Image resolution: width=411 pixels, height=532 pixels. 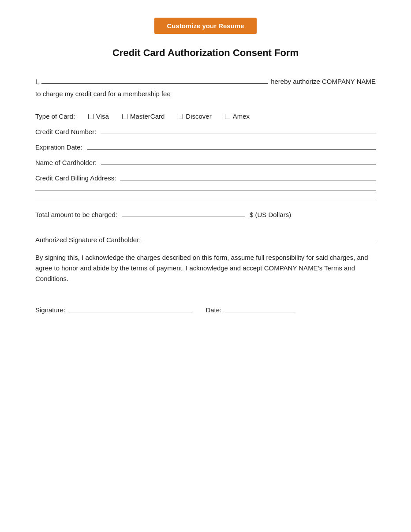 What do you see at coordinates (250, 310) in the screenshot?
I see `date-block: Date:` at bounding box center [250, 310].